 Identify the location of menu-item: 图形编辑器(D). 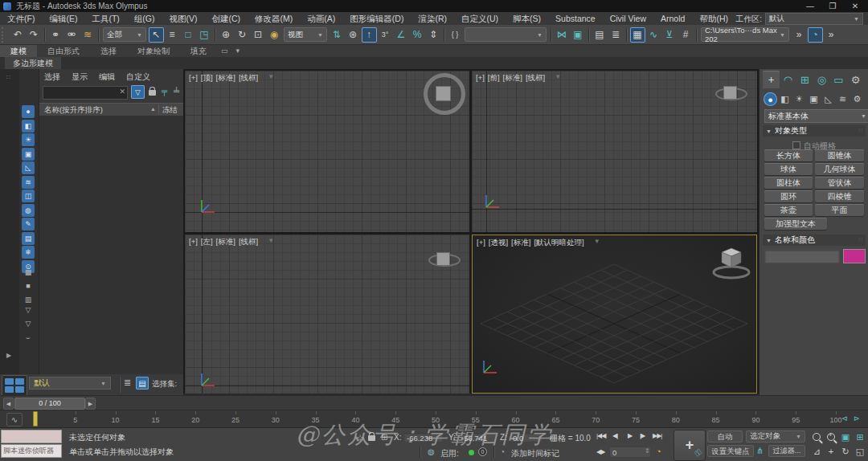
(376, 18).